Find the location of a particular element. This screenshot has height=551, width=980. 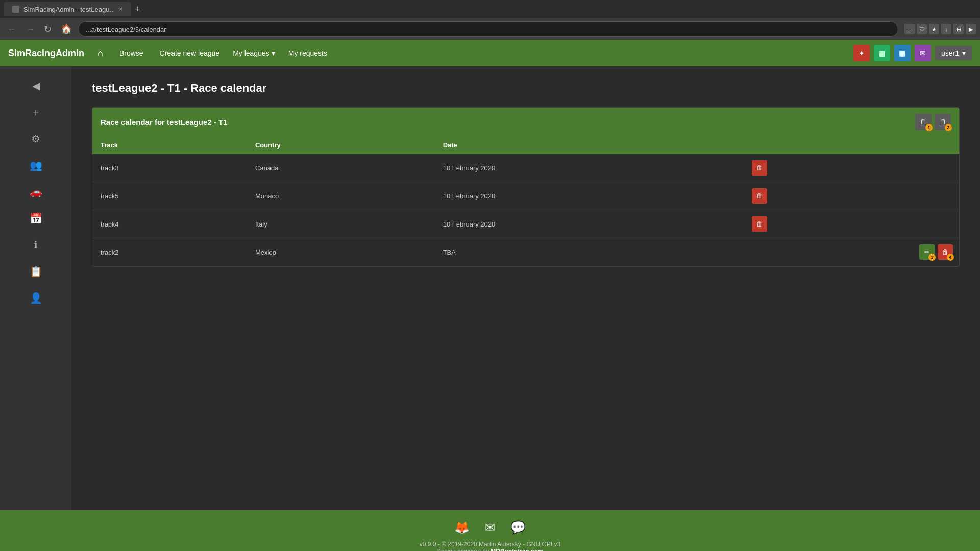

forward-button: → is located at coordinates (30, 30).